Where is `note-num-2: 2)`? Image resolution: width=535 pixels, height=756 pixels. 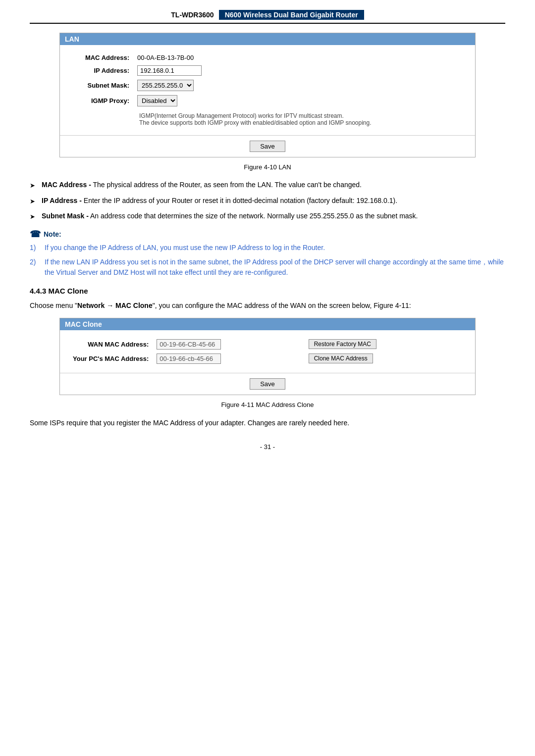 note-num-2: 2) is located at coordinates (37, 262).